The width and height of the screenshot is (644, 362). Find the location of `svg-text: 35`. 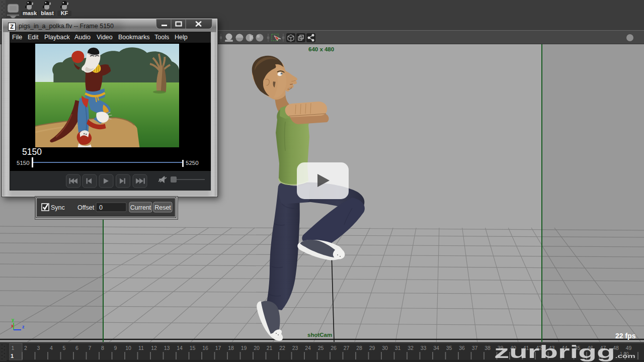

svg-text: 35 is located at coordinates (449, 348).